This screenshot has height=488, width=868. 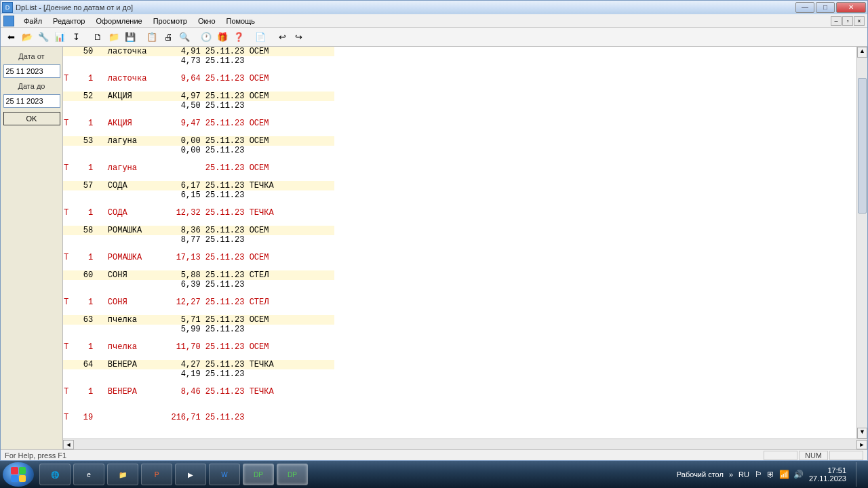 I want to click on report-row: Т 1 АКЦИЯ 9,47 25.11.23 ОСЕМ, so click(x=199, y=123).